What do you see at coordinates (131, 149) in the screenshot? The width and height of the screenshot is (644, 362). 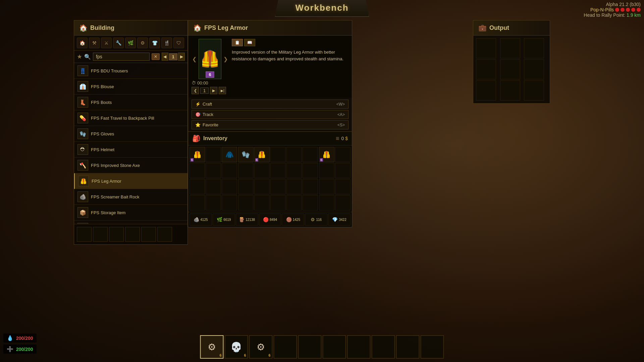 I see `recipe-fps-helmet: ⛑ FPS Helmet` at bounding box center [131, 149].